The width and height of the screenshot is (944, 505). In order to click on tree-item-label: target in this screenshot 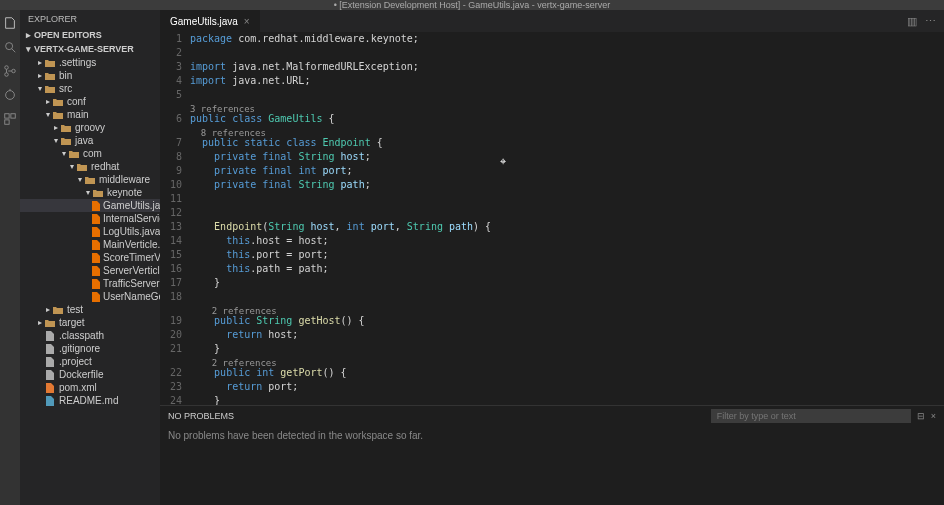, I will do `click(72, 322)`.